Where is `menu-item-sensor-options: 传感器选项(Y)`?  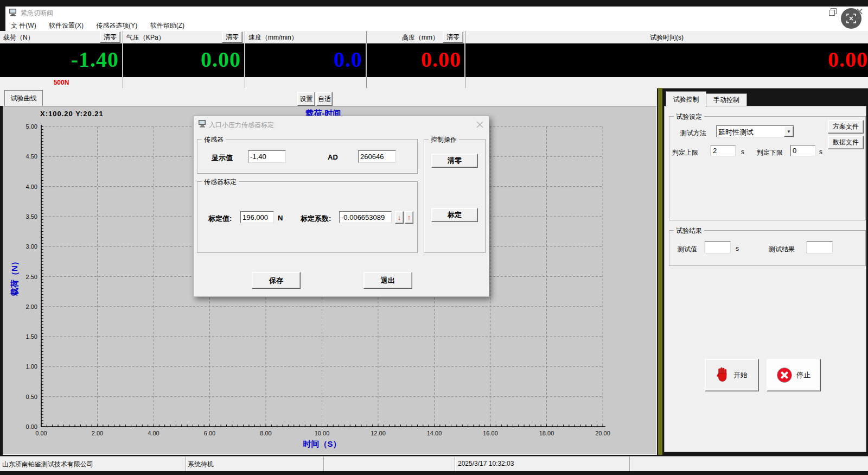
menu-item-sensor-options: 传感器选项(Y) is located at coordinates (117, 25).